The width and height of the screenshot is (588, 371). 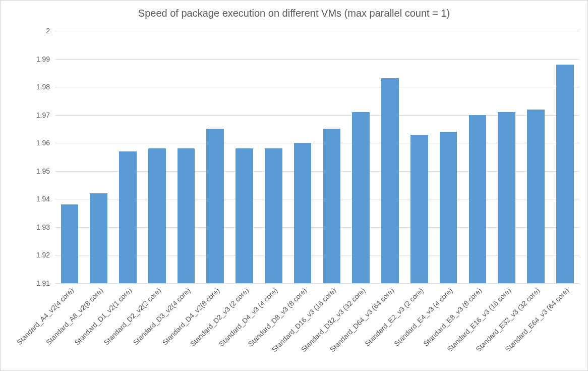 What do you see at coordinates (37, 59) in the screenshot?
I see `y-tick-label: 1.99` at bounding box center [37, 59].